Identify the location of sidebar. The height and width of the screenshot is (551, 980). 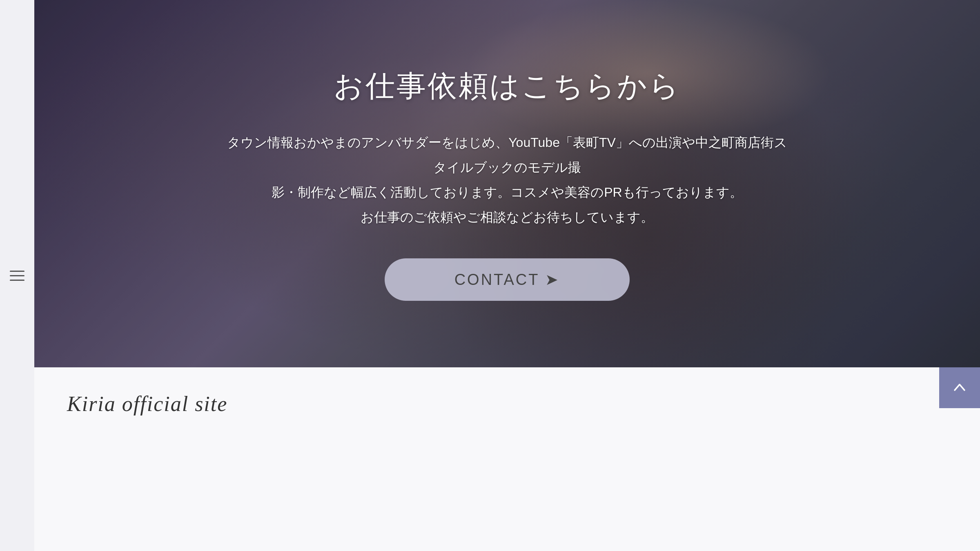
(17, 276).